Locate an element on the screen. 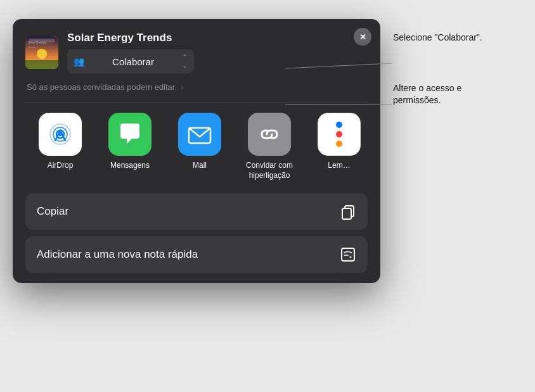  doc-info: Solar Energy Trends 👥 Colaborar ⌃⌄ is located at coordinates (131, 53).